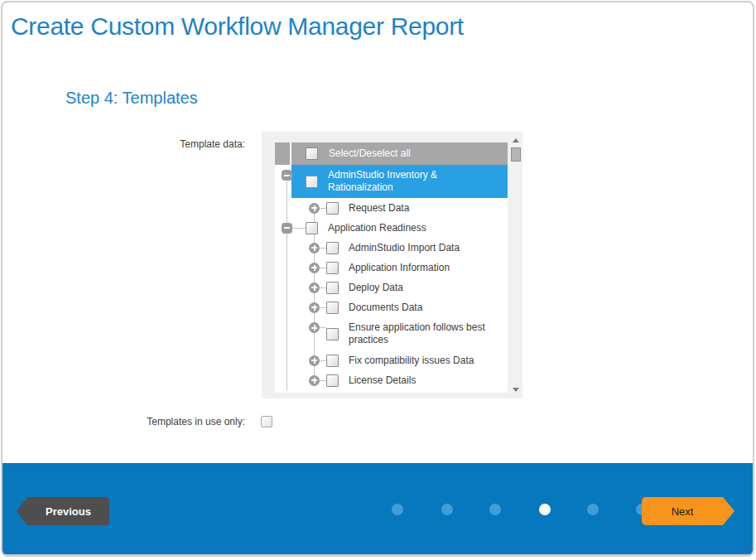 This screenshot has width=756, height=560. What do you see at coordinates (391, 287) in the screenshot?
I see `tree-item: Deploy Data` at bounding box center [391, 287].